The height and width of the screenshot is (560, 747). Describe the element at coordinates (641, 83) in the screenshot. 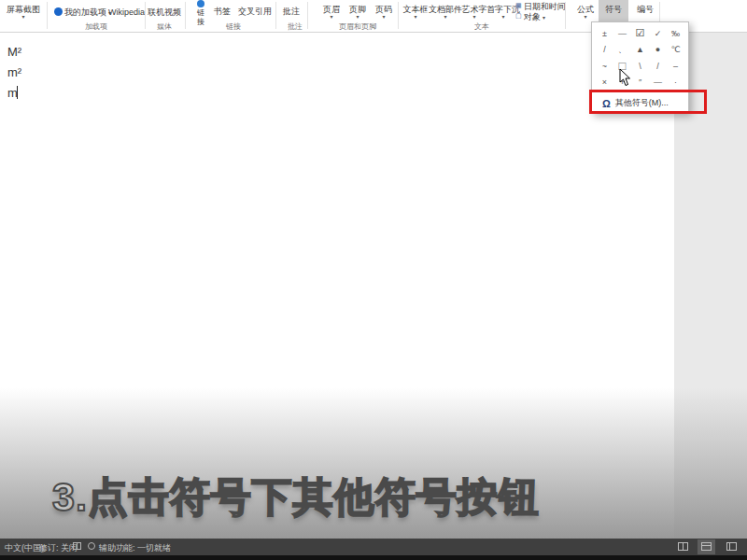

I see `symbol-cell: ″` at that location.